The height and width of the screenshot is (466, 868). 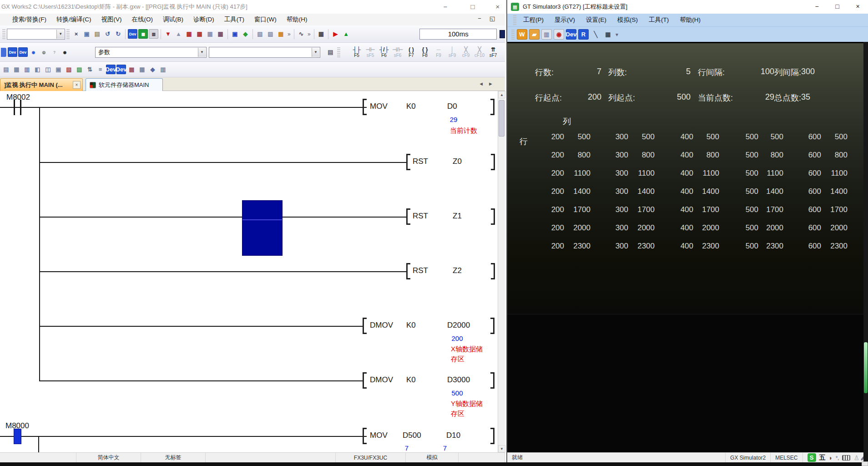 I want to click on device-test-icon: ▨, so click(x=79, y=69).